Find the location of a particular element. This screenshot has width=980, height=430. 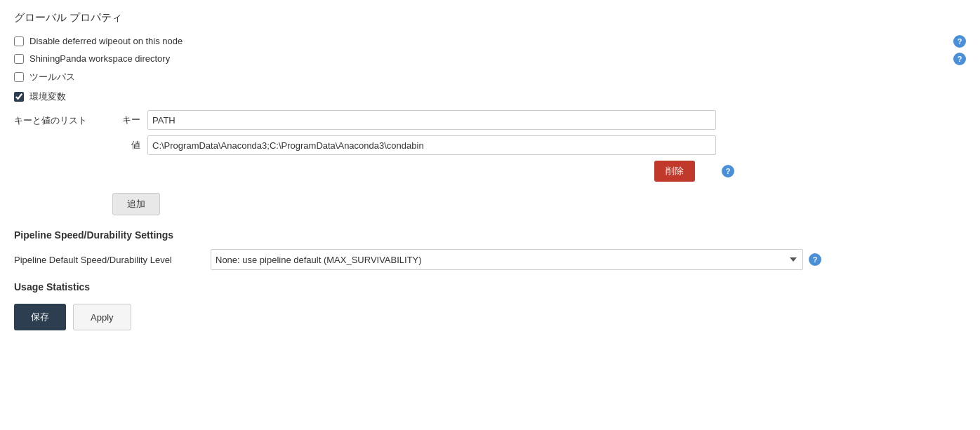

env-vars-checkbox is located at coordinates (19, 97).